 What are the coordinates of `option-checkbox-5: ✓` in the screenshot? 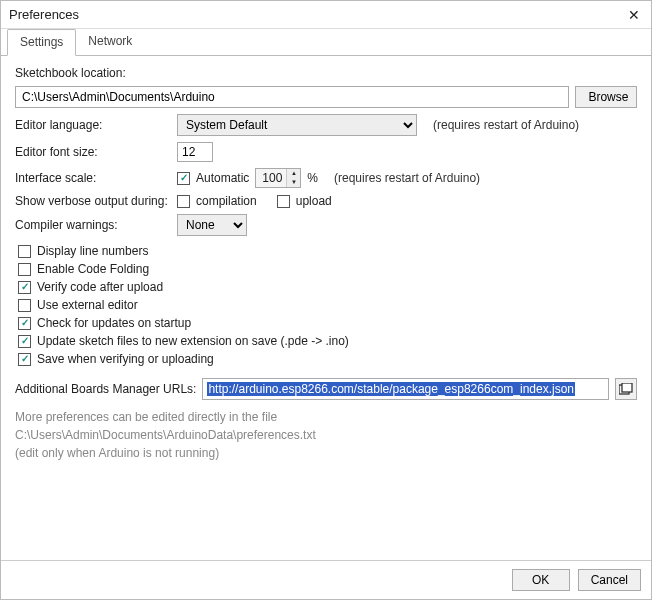 It's located at (24, 342).